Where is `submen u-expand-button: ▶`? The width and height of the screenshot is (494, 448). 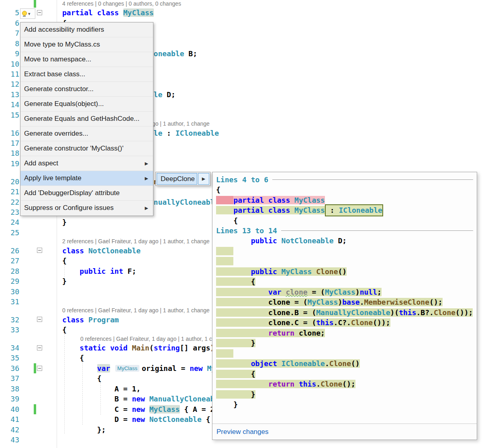
submen u-expand-button: ▶ is located at coordinates (204, 179).